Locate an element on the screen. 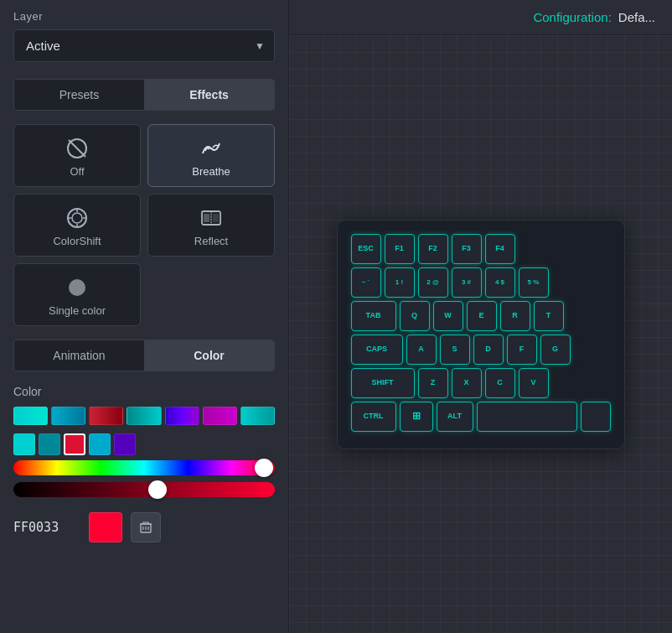 This screenshot has height=633, width=672. presets-effects-tabbar: Presets Effects is located at coordinates (144, 95).